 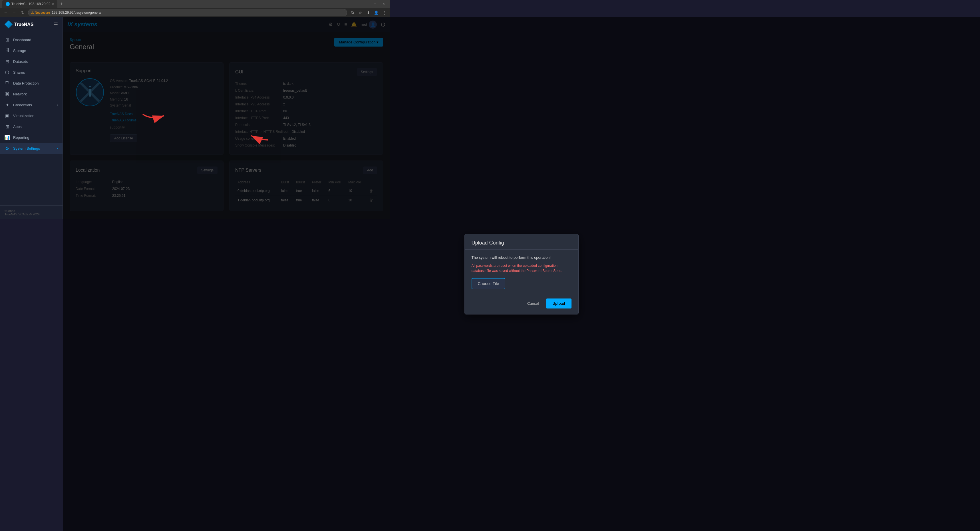 I want to click on shares-icon: ⬡, so click(x=7, y=72).